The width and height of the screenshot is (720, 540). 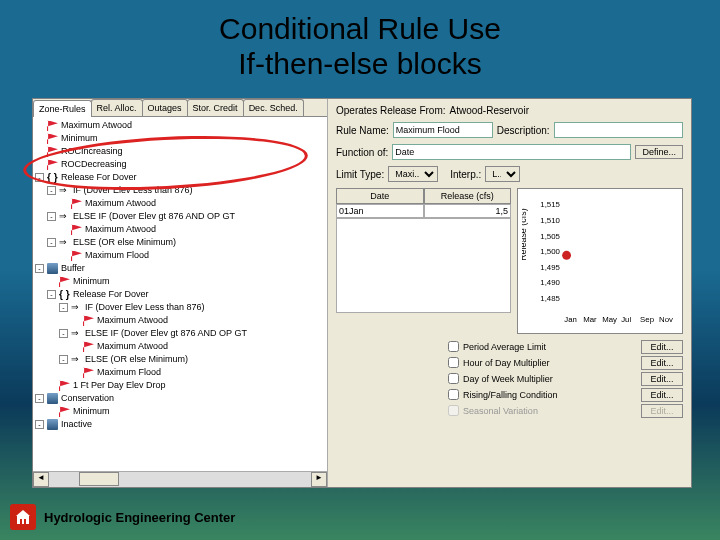 I want to click on tab-stor-credit: Stor. Credit, so click(x=216, y=108).